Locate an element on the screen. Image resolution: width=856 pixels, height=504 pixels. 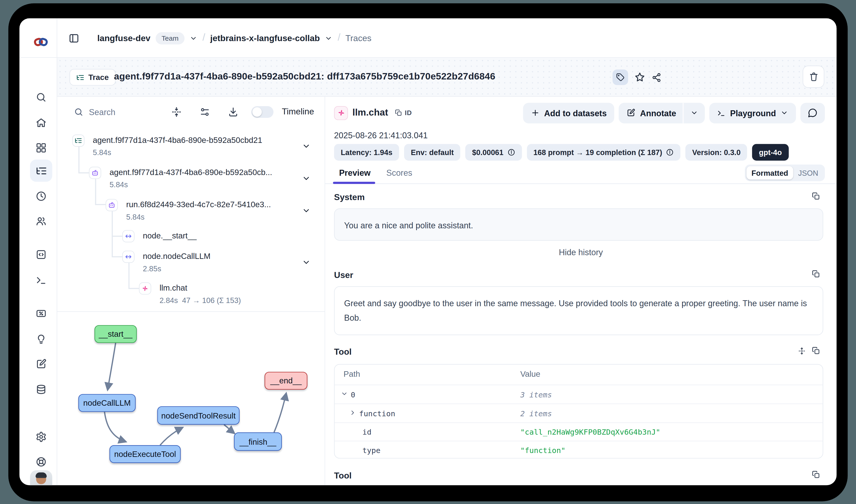
copy-system-button is located at coordinates (816, 196).